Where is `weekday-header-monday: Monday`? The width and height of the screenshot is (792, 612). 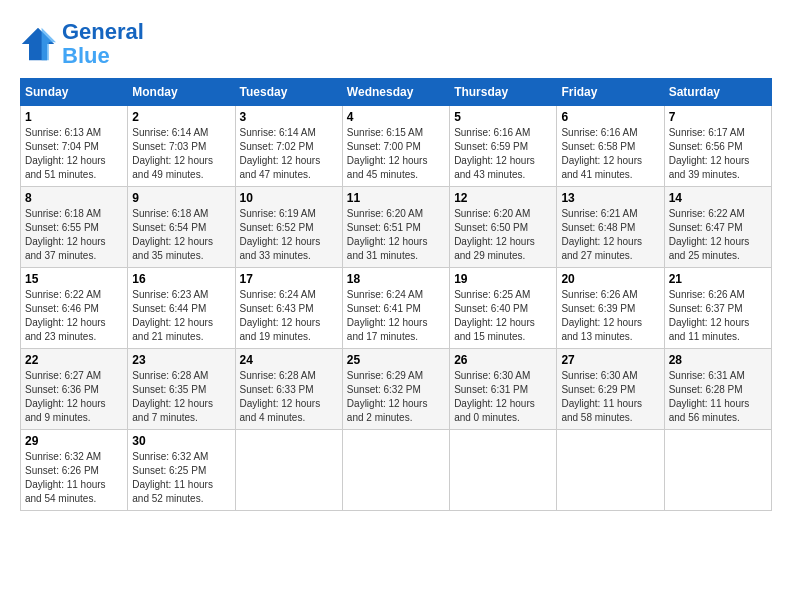
weekday-header-monday: Monday is located at coordinates (182, 92).